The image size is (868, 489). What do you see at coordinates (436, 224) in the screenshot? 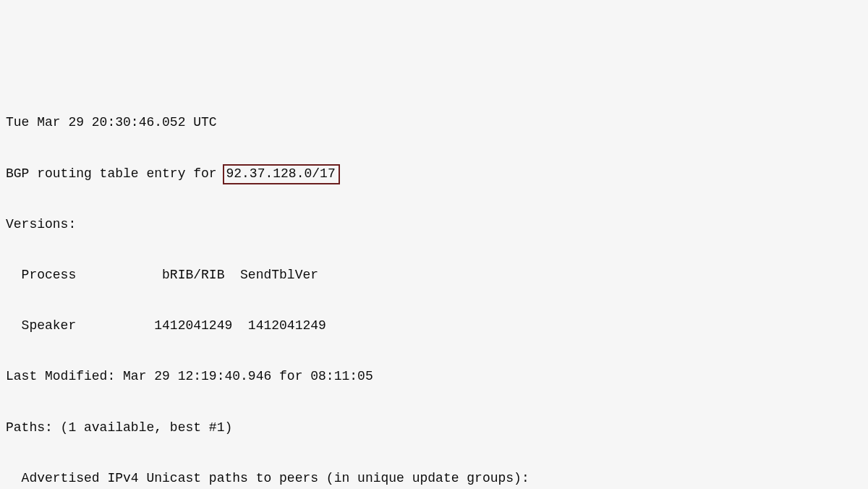
I see `versions-label: Versions:` at bounding box center [436, 224].